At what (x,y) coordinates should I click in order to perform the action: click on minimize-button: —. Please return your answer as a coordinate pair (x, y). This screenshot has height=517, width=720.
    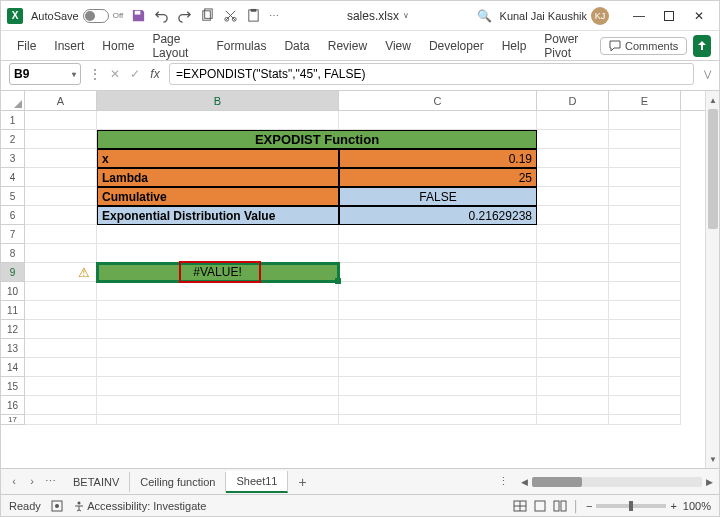
    Looking at the image, I should click on (639, 16).